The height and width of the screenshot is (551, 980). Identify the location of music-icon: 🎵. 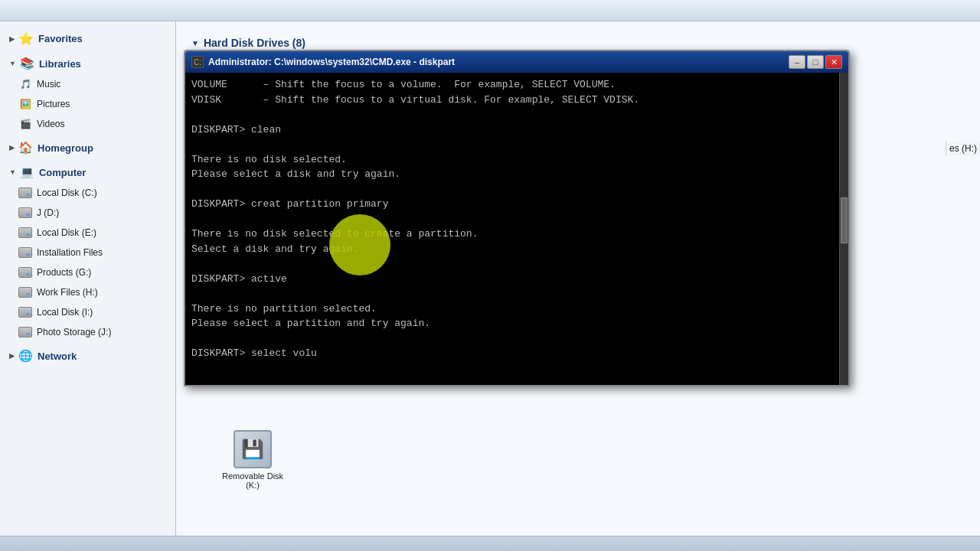
(25, 84).